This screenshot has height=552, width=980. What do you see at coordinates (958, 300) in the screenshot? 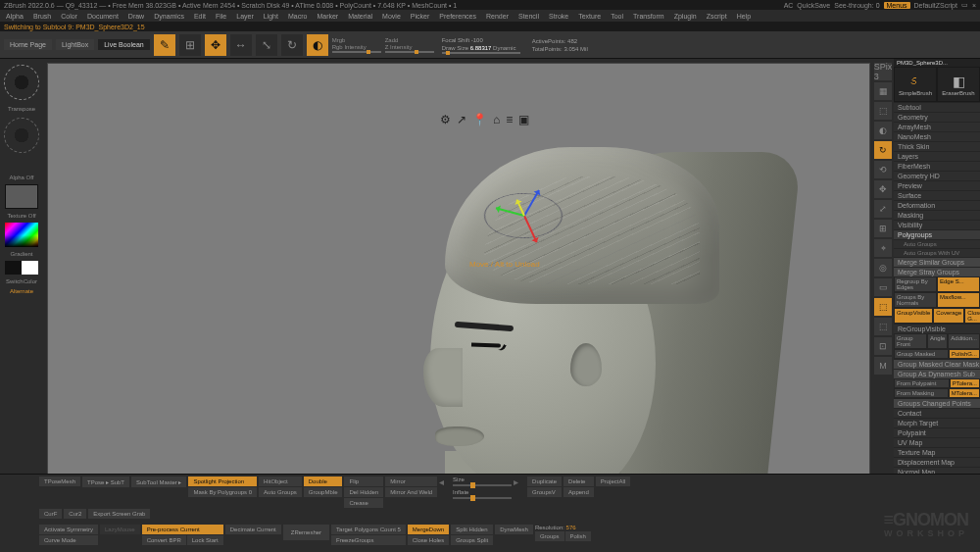
I see `maxflow: Maxflow...` at bounding box center [958, 300].